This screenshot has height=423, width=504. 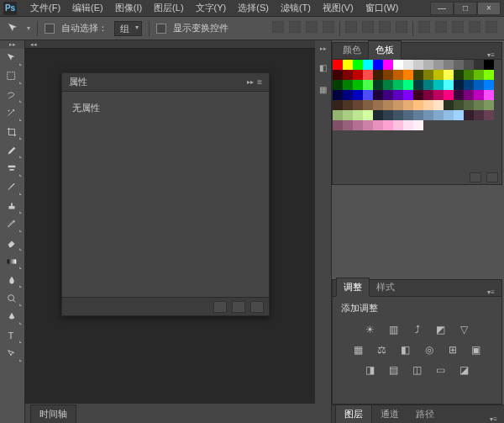 I want to click on tab-layers: 图层, so click(x=354, y=414).